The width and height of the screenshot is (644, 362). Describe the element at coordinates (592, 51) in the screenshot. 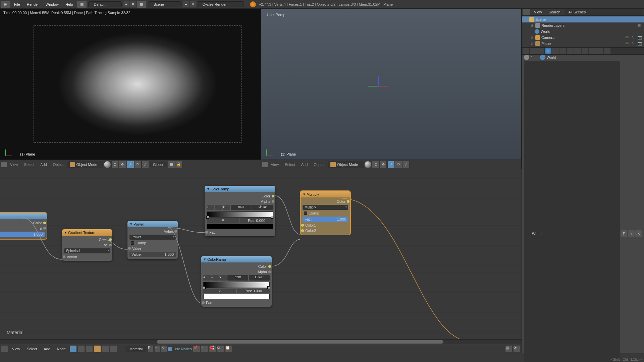

I see `tab-texture-icon` at that location.